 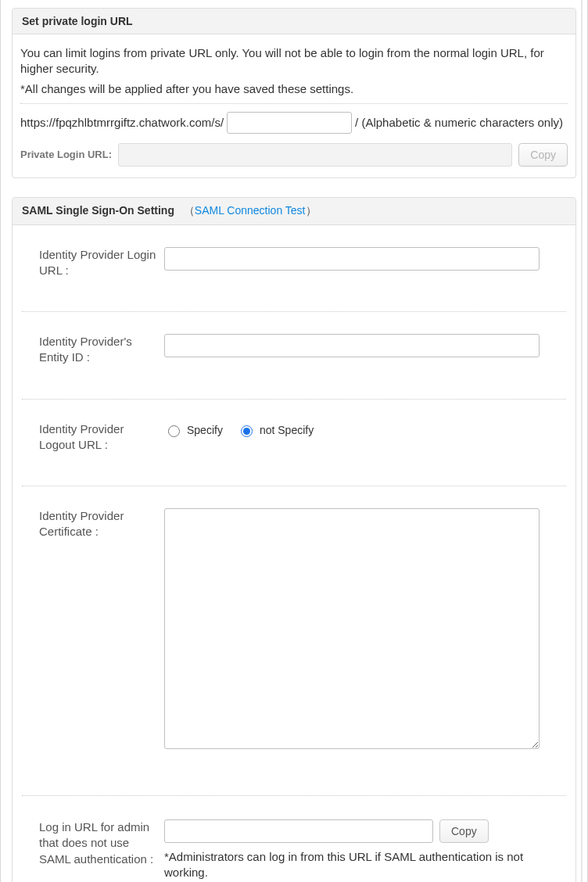 I want to click on logout-not-specify-radio, so click(x=247, y=432).